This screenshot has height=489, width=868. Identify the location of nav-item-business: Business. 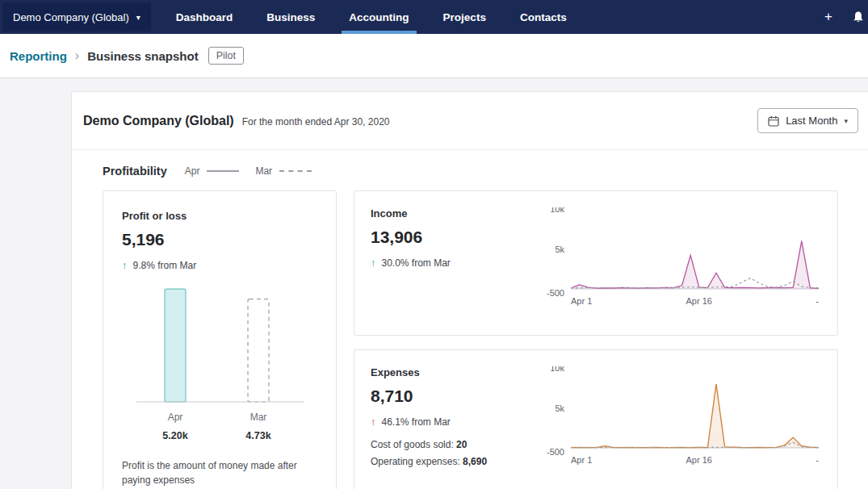
(291, 17).